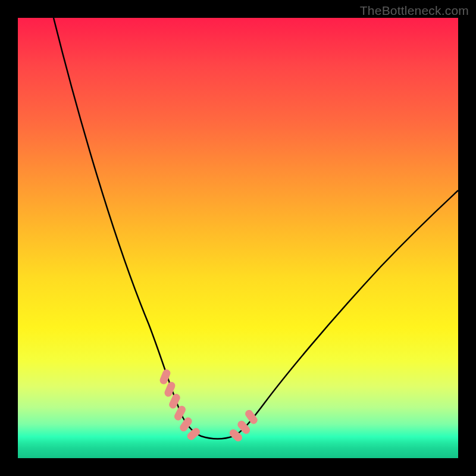  Describe the element at coordinates (414, 11) in the screenshot. I see `watermark-text: TheBottleneck.com` at that location.